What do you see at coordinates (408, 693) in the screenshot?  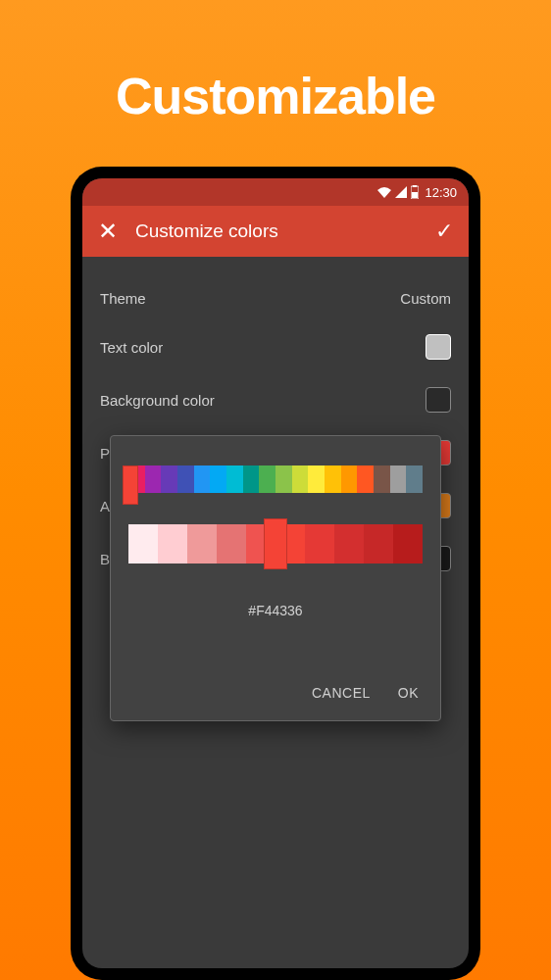 I see `ok-button: OK` at bounding box center [408, 693].